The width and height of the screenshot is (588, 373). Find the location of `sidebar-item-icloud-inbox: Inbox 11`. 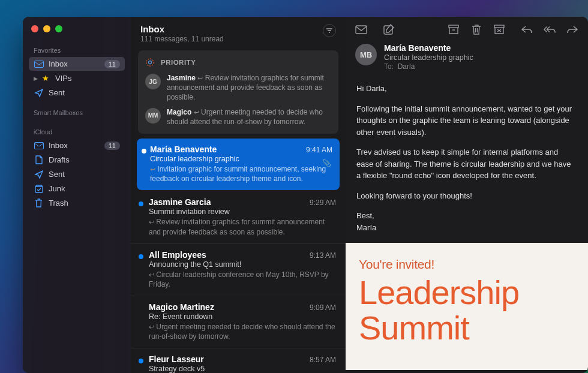

sidebar-item-icloud-inbox: Inbox 11 is located at coordinates (77, 145).